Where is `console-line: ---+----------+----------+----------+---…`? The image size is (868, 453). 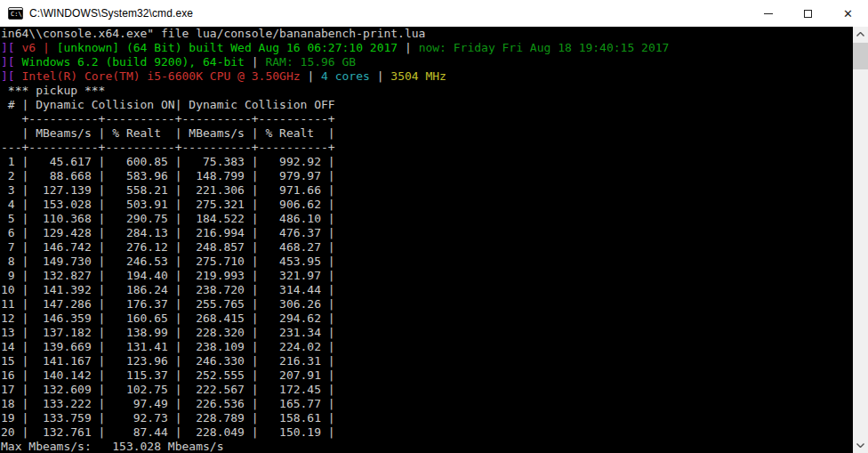 console-line: ---+----------+----------+----------+---… is located at coordinates (427, 148).